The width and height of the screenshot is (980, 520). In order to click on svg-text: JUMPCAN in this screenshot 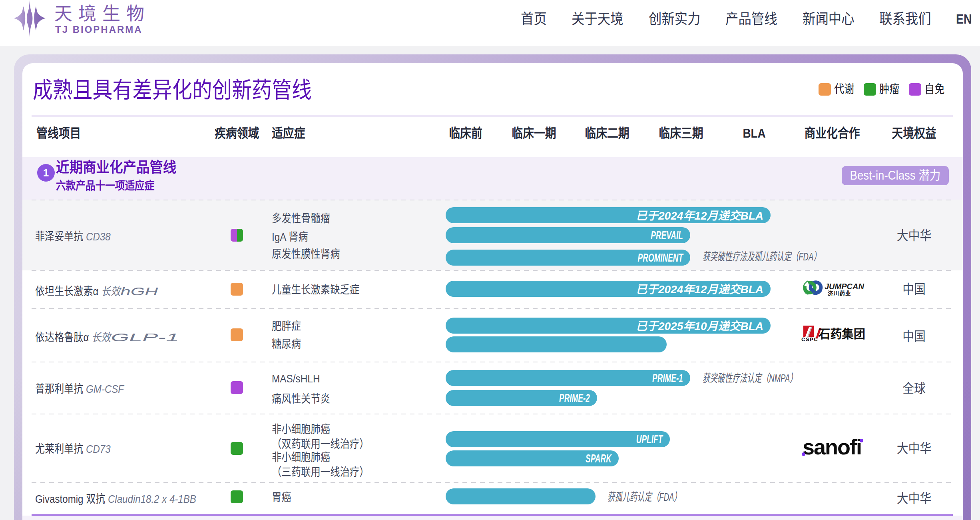, I will do `click(844, 286)`.